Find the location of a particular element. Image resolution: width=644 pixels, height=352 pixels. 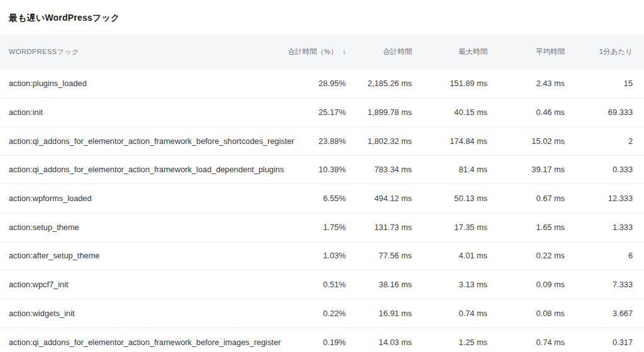

avg-time-cell: 0.46 ms is located at coordinates (526, 113).